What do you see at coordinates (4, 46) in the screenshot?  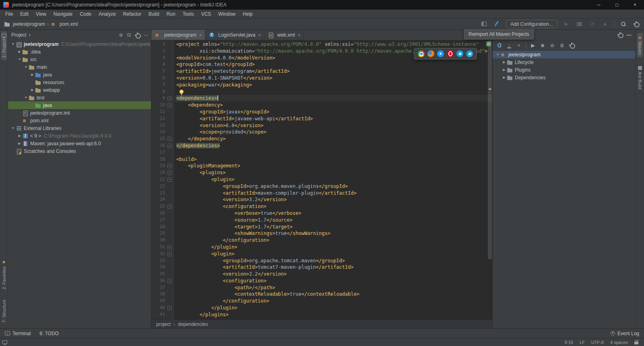 I see `tool-window-button-1-project: 1: Project` at bounding box center [4, 46].